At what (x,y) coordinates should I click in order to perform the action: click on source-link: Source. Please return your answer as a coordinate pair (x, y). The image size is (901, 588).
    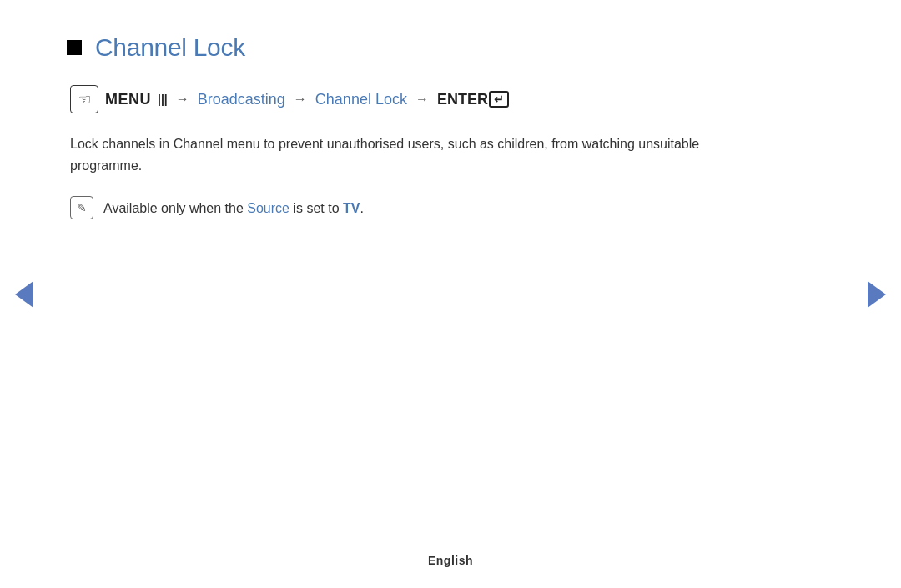
    Looking at the image, I should click on (269, 209).